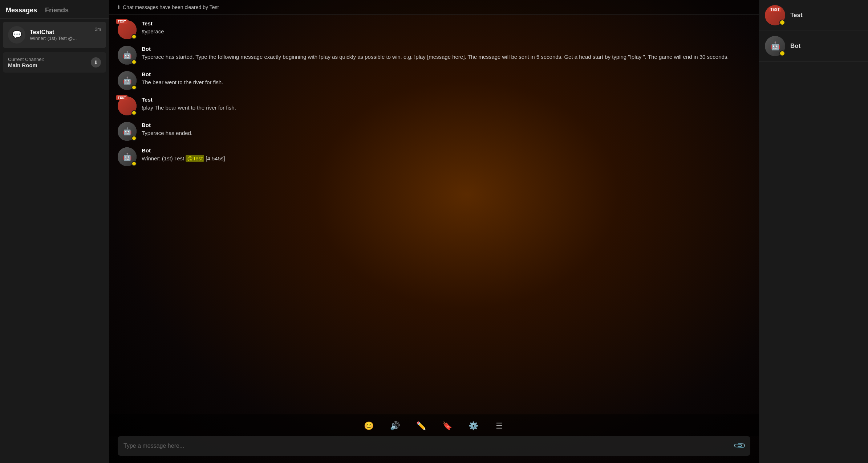 The width and height of the screenshot is (868, 463). What do you see at coordinates (814, 232) in the screenshot?
I see `right-sidebar: TEST Test 🤖 Bot` at bounding box center [814, 232].